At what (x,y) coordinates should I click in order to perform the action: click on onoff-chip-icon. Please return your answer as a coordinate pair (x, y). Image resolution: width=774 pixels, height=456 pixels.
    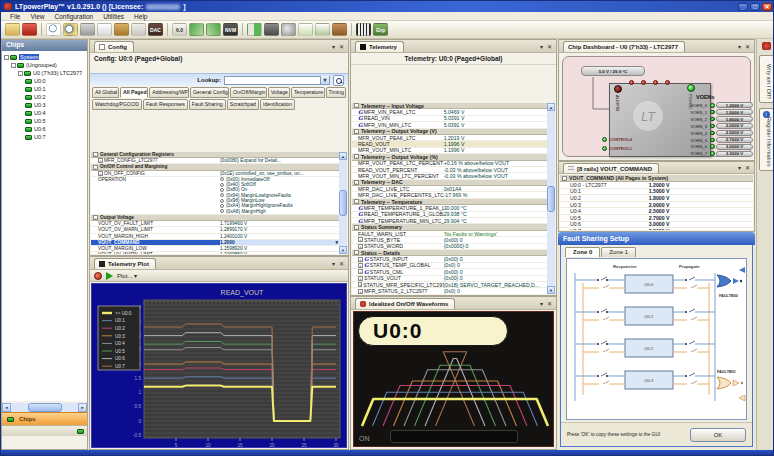
    Looking at the image, I should click on (254, 30).